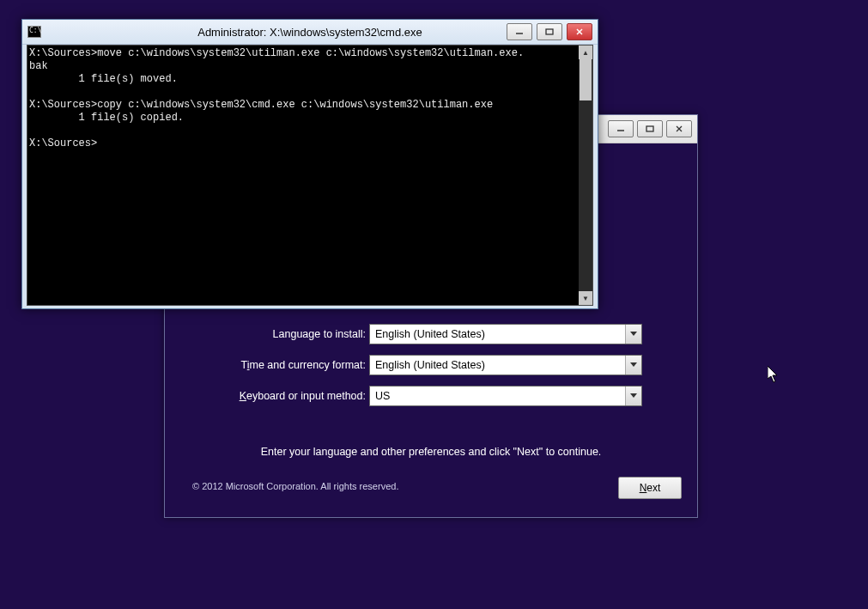 The image size is (868, 609). What do you see at coordinates (431, 452) in the screenshot?
I see `setup-instruction: Enter your language and other preference…` at bounding box center [431, 452].